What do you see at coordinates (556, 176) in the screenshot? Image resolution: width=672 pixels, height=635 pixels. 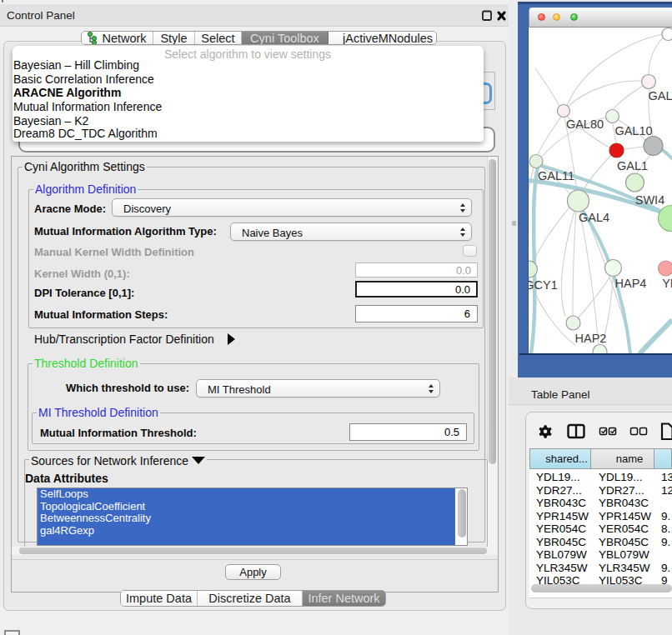 I see `svg-text: GAL11` at bounding box center [556, 176].